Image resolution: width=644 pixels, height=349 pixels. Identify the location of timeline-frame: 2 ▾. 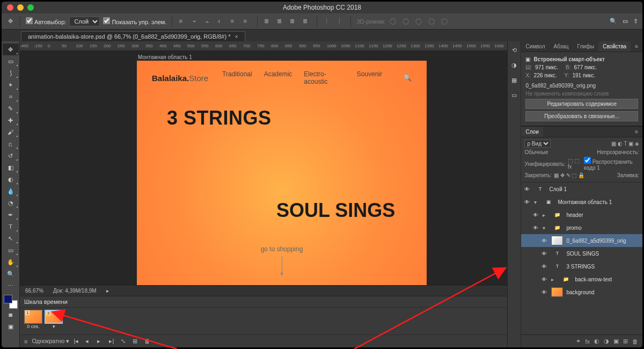
(54, 319).